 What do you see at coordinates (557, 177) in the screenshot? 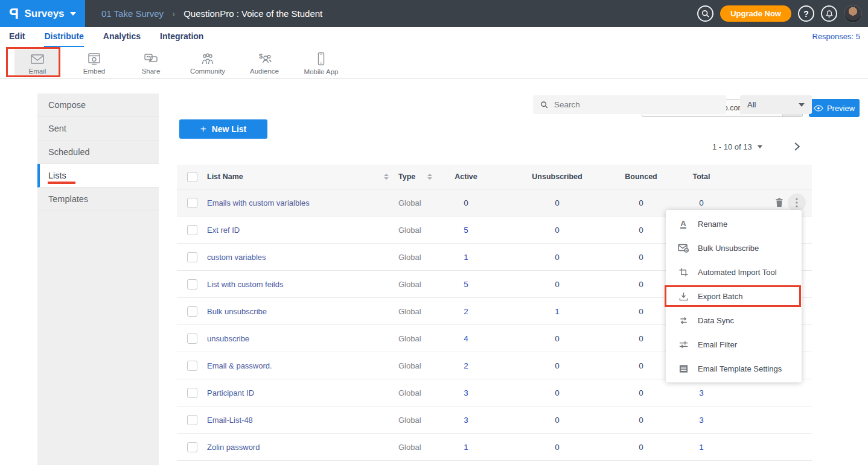
I see `column-header-unsubscribed: Unsubscribed` at bounding box center [557, 177].